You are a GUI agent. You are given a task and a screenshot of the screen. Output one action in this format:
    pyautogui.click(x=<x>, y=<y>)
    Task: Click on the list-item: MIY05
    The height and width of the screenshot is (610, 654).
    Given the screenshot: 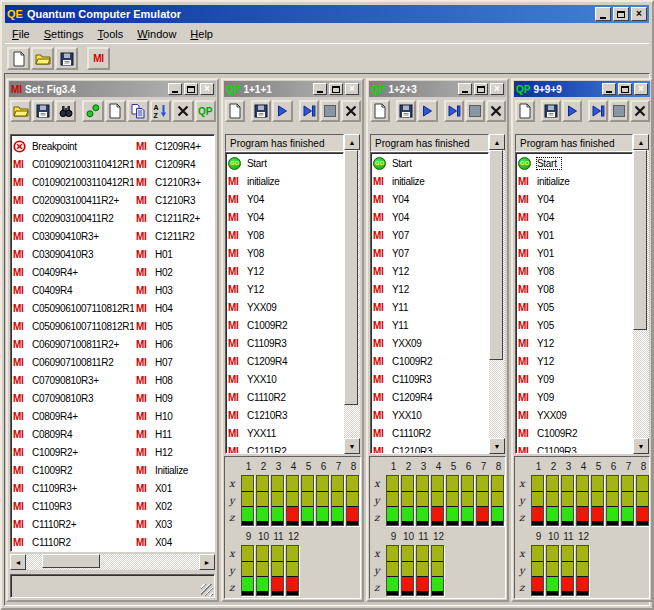 What is the action you would take?
    pyautogui.click(x=575, y=325)
    